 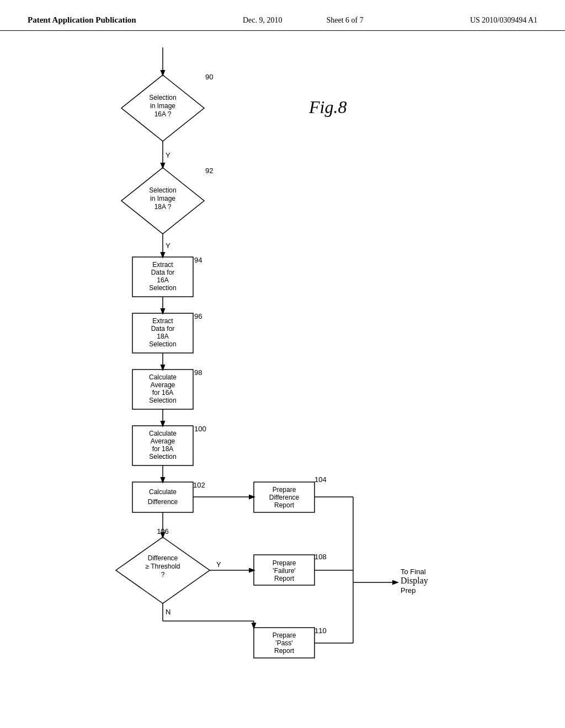 I want to click on svg-text: 92, so click(x=209, y=171).